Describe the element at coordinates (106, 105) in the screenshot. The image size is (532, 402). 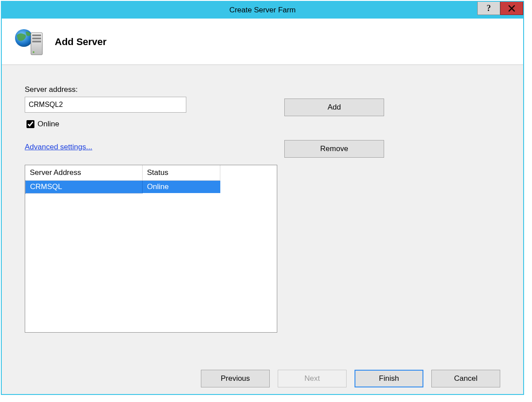
I see `server-address-input` at that location.